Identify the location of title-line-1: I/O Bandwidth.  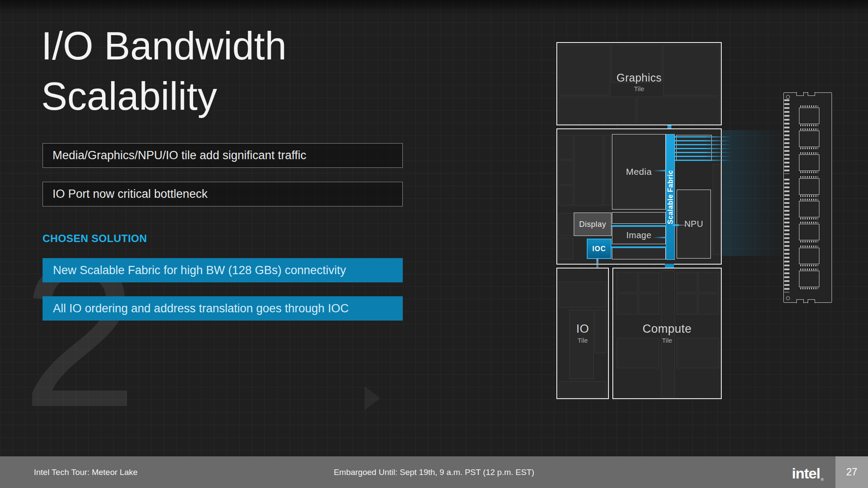
(237, 46).